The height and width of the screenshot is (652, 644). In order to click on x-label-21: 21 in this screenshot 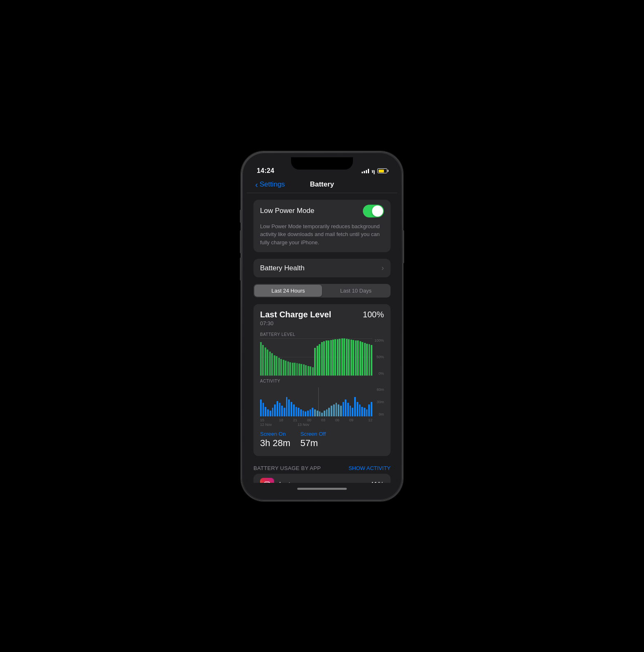, I will do `click(295, 420)`.